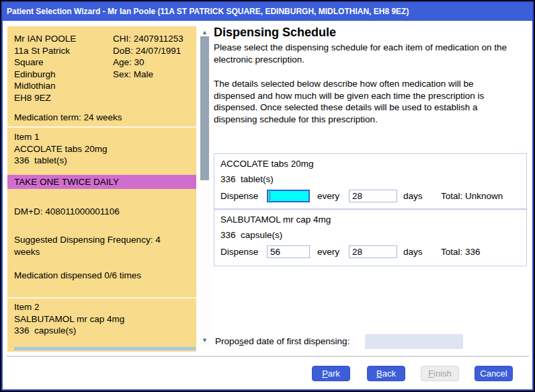 Image resolution: width=535 pixels, height=392 pixels. Describe the element at coordinates (472, 196) in the screenshot. I see `total-value: Total: Unknown` at that location.